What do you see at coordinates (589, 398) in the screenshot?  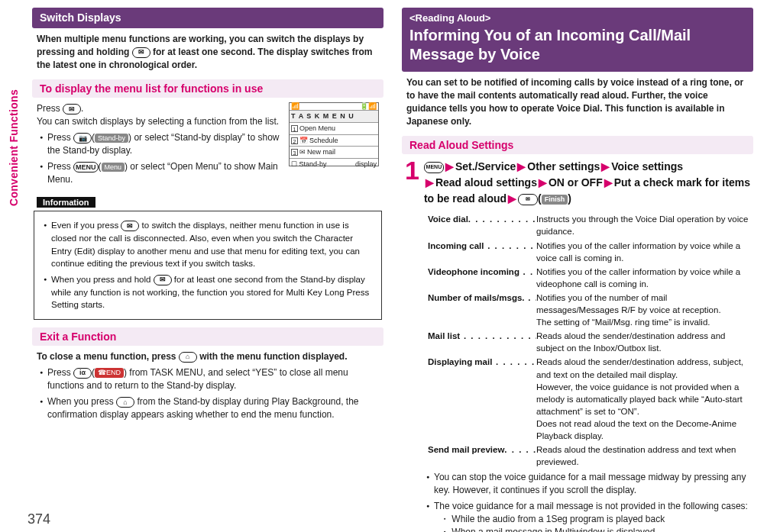 I see `setting-row: Displaying mail . . . . . . . . . .Reads…` at bounding box center [589, 398].